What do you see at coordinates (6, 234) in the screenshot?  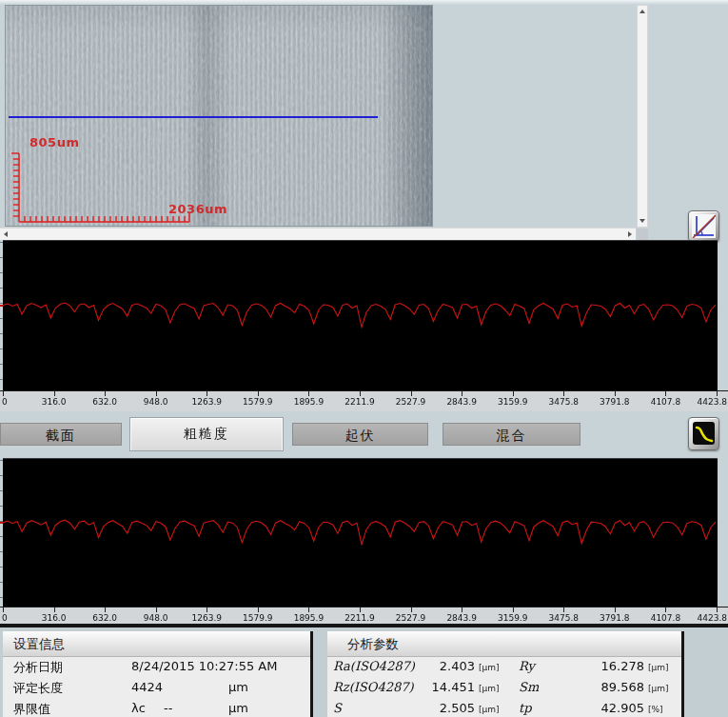 I see `scroll-left-icon` at bounding box center [6, 234].